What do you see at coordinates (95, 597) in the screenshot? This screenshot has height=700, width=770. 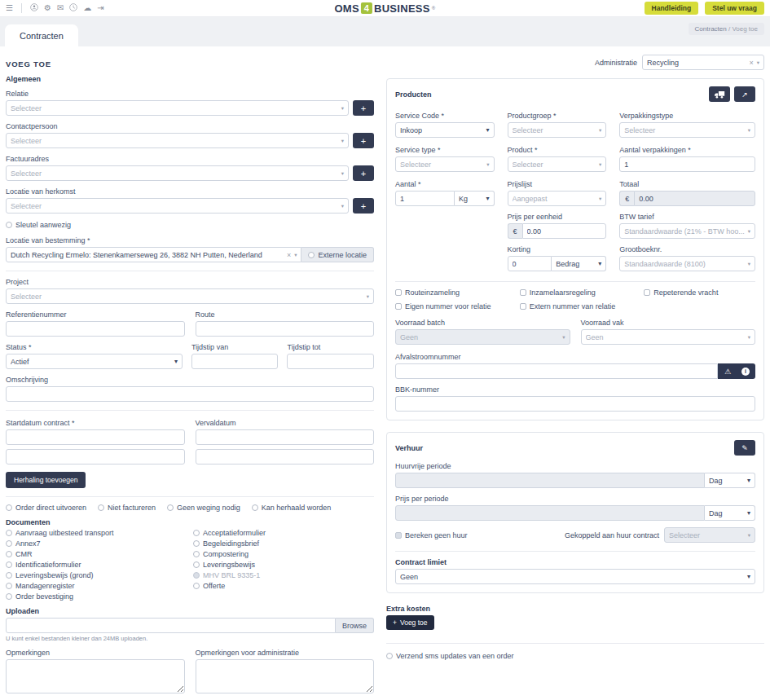 I see `doc-checkbox: Order bevestiging` at bounding box center [95, 597].